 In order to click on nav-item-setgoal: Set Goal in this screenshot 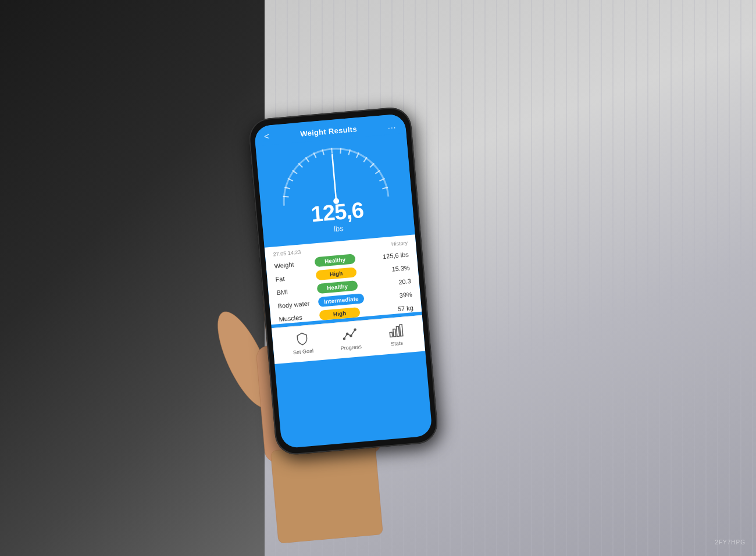, I will do `click(302, 343)`.